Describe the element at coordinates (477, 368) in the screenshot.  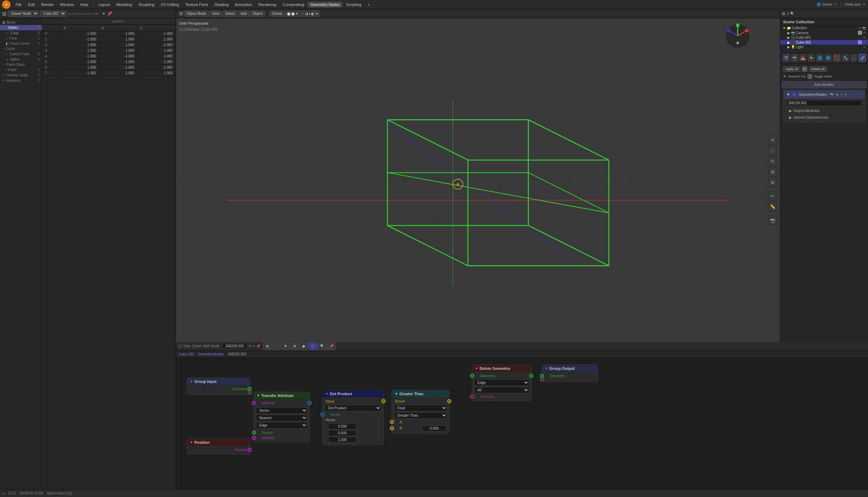
I see `dg-collapse-arrow: ▼` at that location.